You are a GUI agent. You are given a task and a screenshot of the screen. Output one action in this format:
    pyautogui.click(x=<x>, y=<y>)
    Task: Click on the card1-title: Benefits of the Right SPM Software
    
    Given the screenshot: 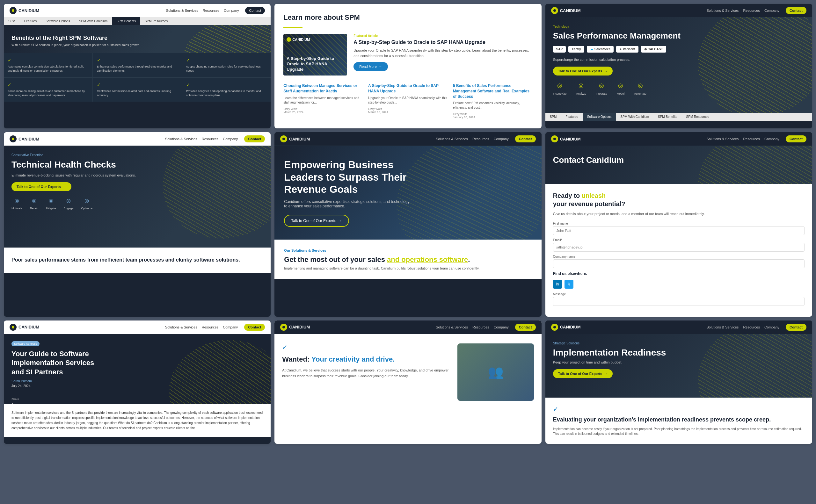 What is the action you would take?
    pyautogui.click(x=137, y=38)
    